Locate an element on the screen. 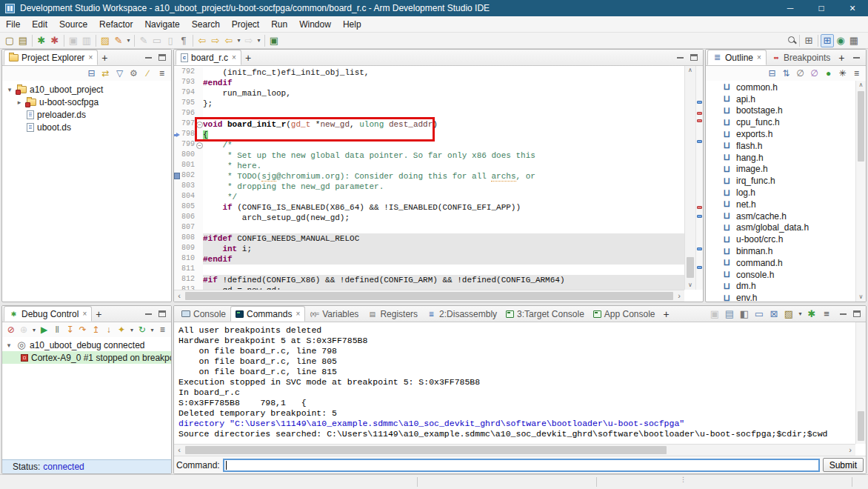 This screenshot has height=489, width=868. export-log-button-icon: ▤ is located at coordinates (730, 314).